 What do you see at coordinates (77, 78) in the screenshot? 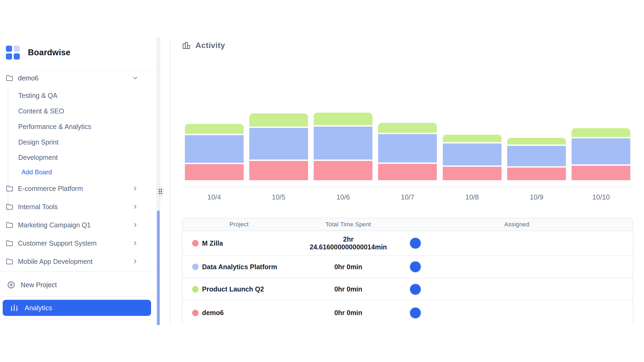
I see `sidebar-item-demo6: demo6` at bounding box center [77, 78].